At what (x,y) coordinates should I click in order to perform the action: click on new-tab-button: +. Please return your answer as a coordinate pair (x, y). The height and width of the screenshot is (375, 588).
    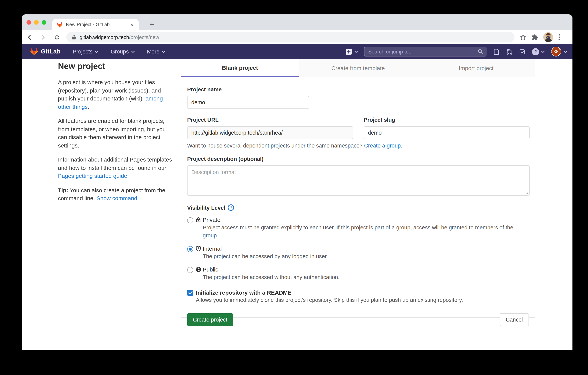
    Looking at the image, I should click on (152, 25).